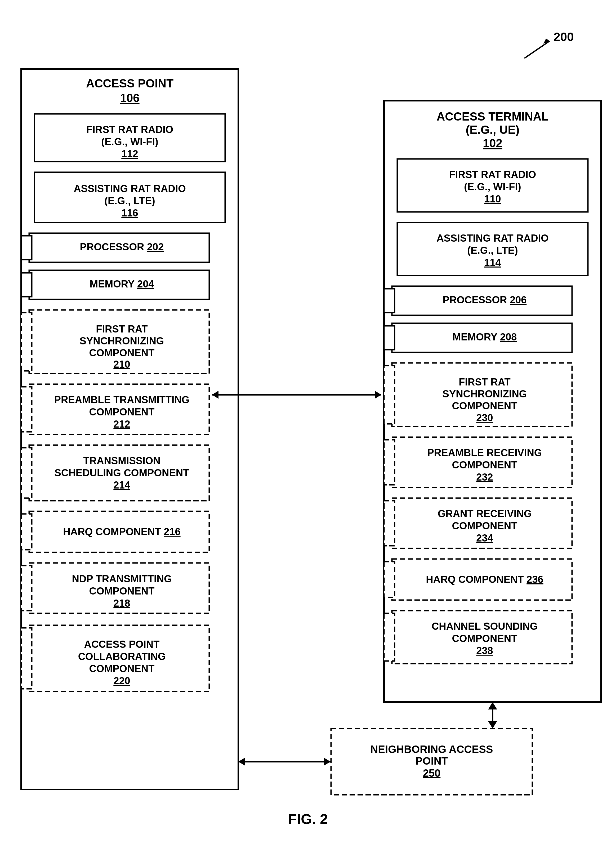 Image resolution: width=616 pixels, height=843 pixels. I want to click on ap-to-neighbor-right-head, so click(327, 762).